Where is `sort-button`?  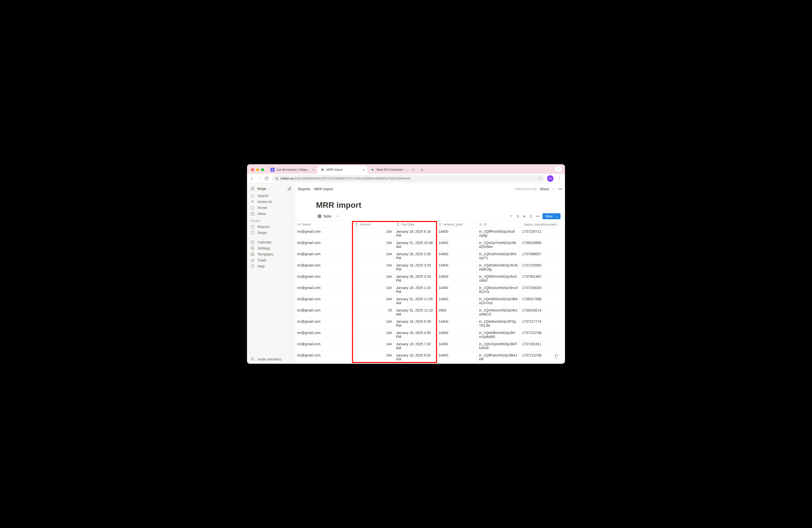 sort-button is located at coordinates (518, 216).